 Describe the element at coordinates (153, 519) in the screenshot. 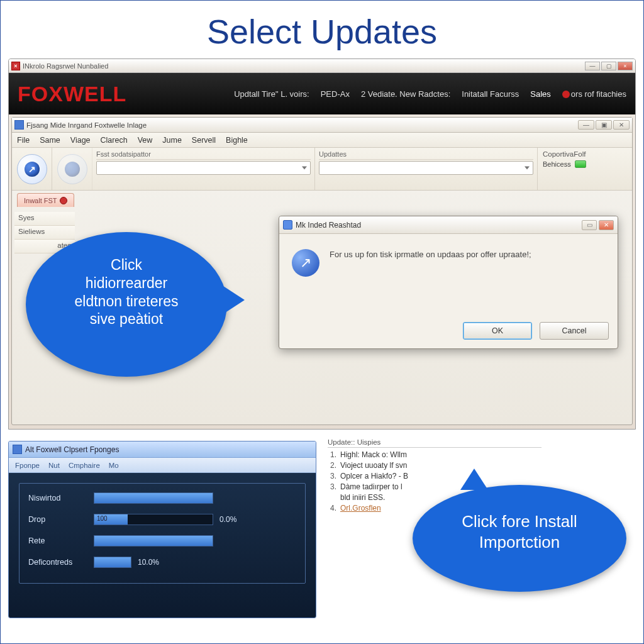

I see `progress-bar: 100` at that location.